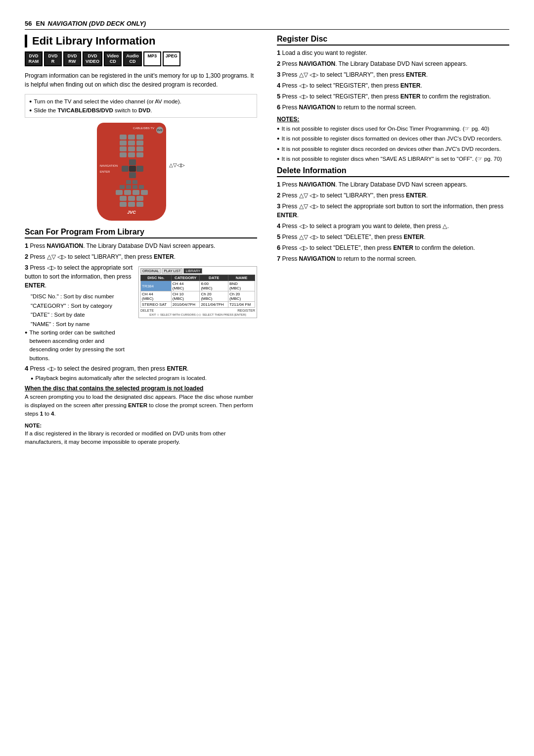  What do you see at coordinates (135, 182) in the screenshot?
I see `btn-5b` at bounding box center [135, 182].